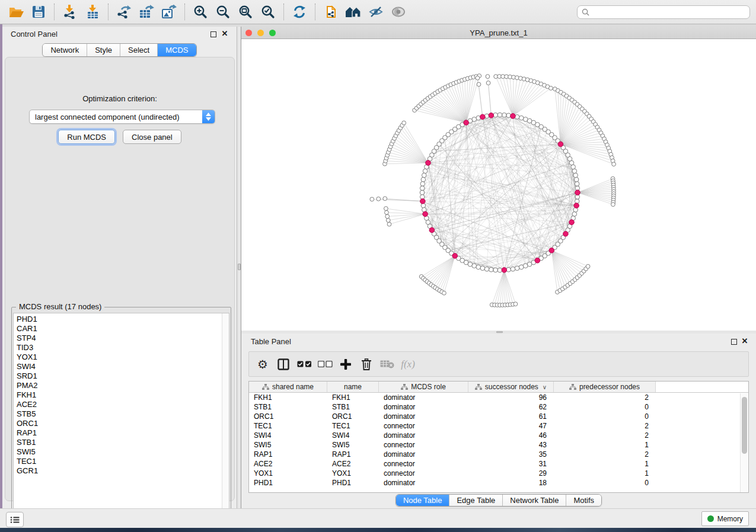 The image size is (756, 532). What do you see at coordinates (123, 424) in the screenshot?
I see `mcds-result-item: ORC1` at bounding box center [123, 424].